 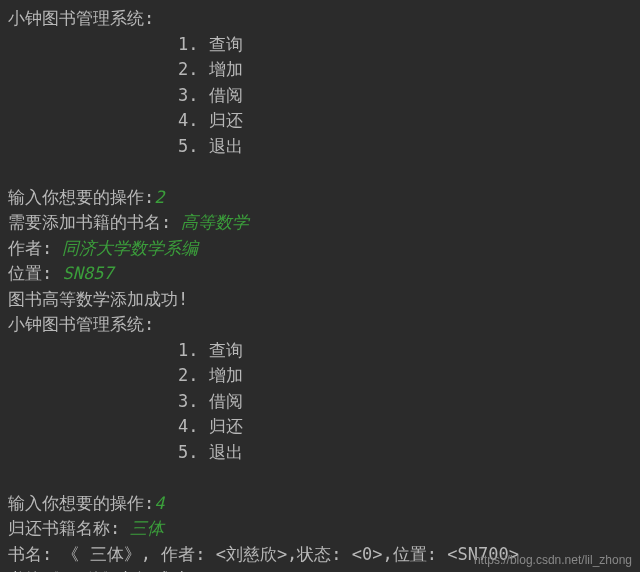 What do you see at coordinates (320, 325) in the screenshot?
I see `menu-title-2: 小钟图书管理系统:` at bounding box center [320, 325].